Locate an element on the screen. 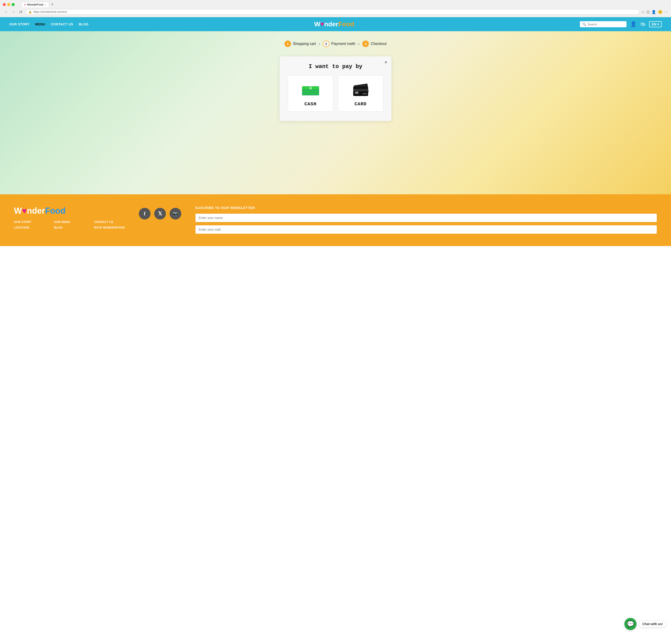  step-2: 2 Payment meth is located at coordinates (339, 44).